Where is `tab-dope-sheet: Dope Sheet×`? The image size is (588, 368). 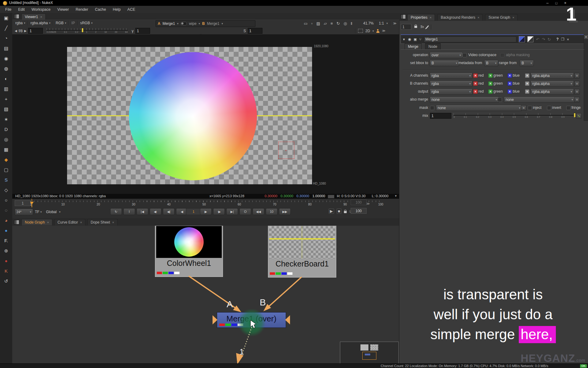
tab-dope-sheet: Dope Sheet× is located at coordinates (102, 222).